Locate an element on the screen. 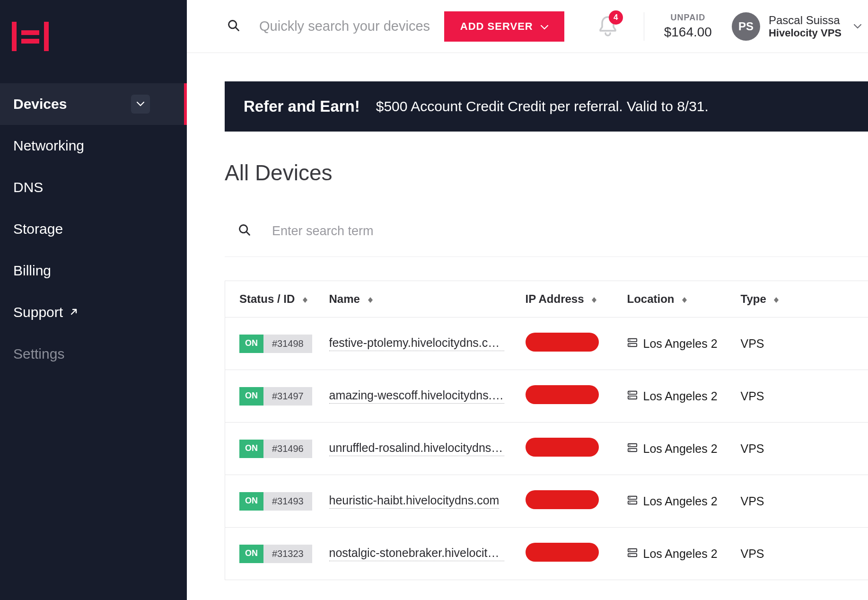  sidebar-nav: Devices Networking DNS Storage Billing S… is located at coordinates (94, 229).